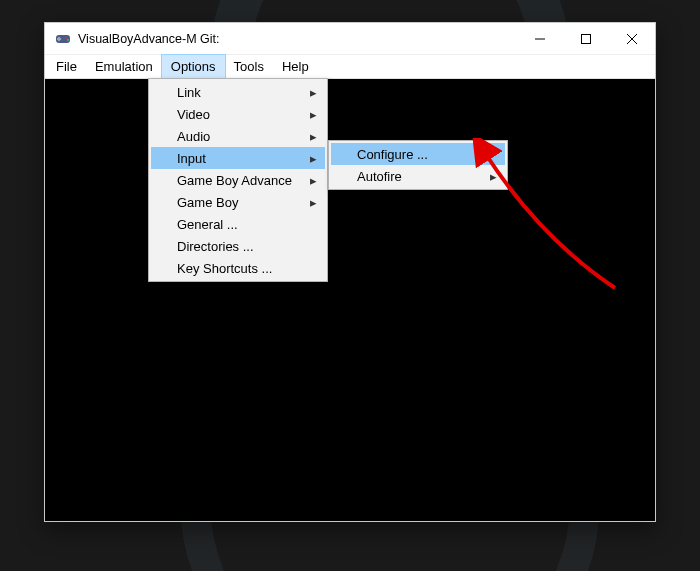  Describe the element at coordinates (224, 268) in the screenshot. I see `menu-item-label: Key Shortcuts ...` at that location.